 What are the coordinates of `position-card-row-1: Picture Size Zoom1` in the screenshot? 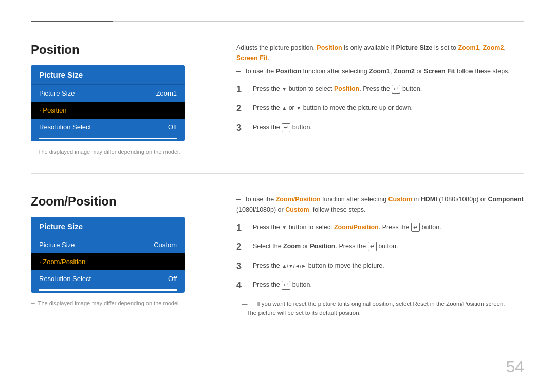 It's located at (108, 94).